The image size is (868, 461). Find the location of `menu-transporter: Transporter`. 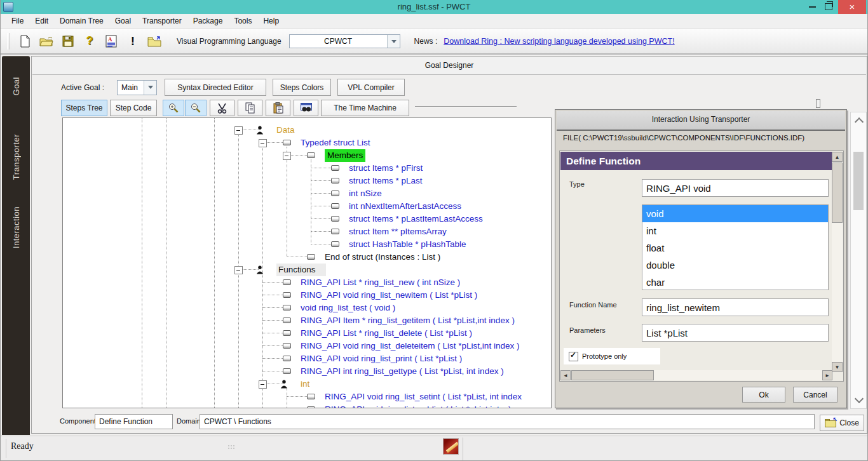

menu-transporter: Transporter is located at coordinates (162, 21).